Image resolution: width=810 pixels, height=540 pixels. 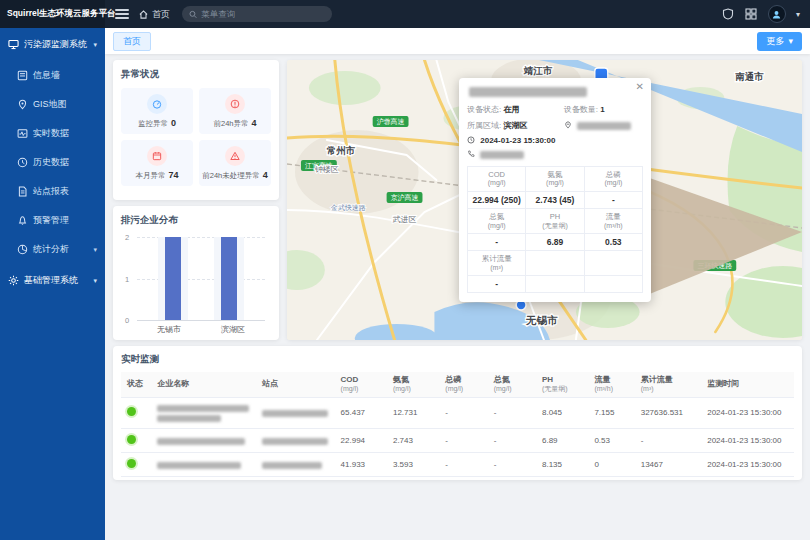 What do you see at coordinates (52, 192) in the screenshot?
I see `sidebar-item-site-report: 站点报表` at bounding box center [52, 192].